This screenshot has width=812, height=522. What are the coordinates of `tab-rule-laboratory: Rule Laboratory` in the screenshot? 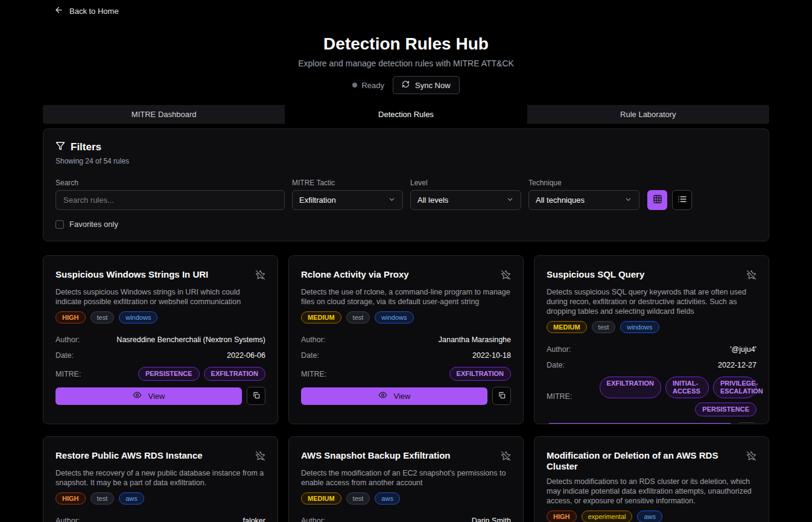 It's located at (648, 115).